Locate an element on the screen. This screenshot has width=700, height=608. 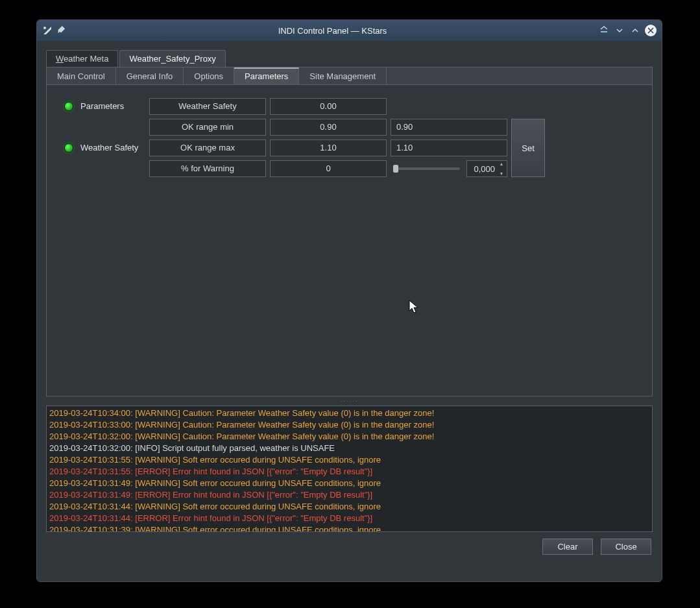
spinner-up-icon: ▲ is located at coordinates (501, 164).